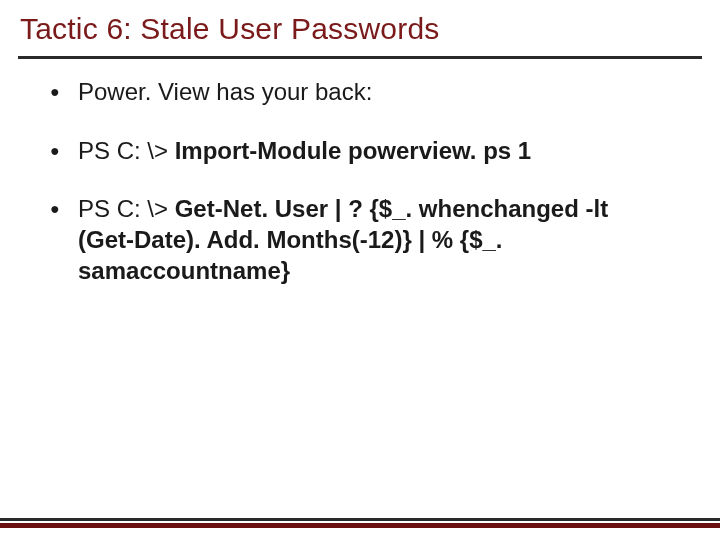  I want to click on cmd2-command-line1: Get-Net. User | ? {$_. whenchanged -lt, so click(392, 208).